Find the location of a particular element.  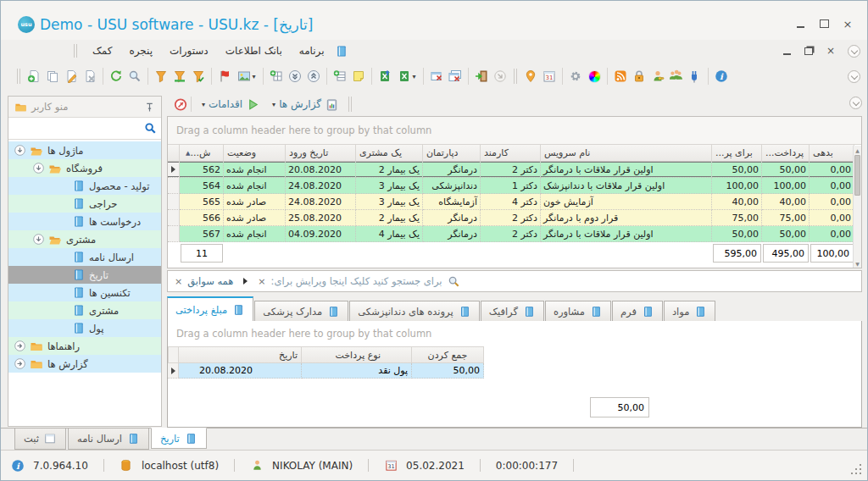

expand-all-icon is located at coordinates (314, 76).